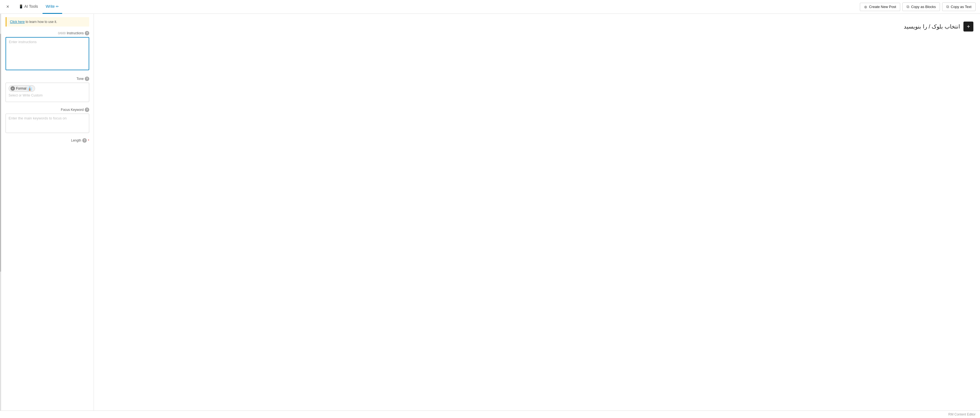 The image size is (980, 418). I want to click on tone-placeholder: Select or Write Custom, so click(48, 95).